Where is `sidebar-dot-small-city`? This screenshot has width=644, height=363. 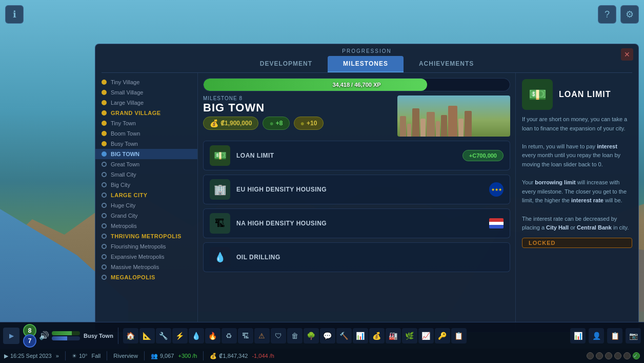 sidebar-dot-small-city is located at coordinates (104, 175).